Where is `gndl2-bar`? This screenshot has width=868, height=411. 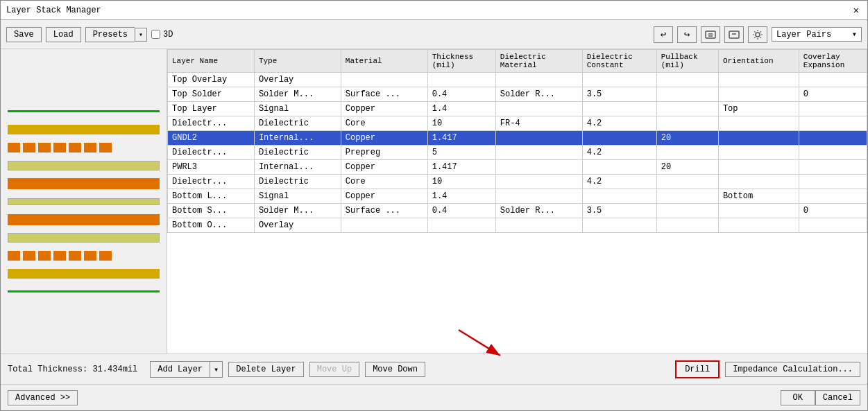 gndl2-bar is located at coordinates (83, 184).